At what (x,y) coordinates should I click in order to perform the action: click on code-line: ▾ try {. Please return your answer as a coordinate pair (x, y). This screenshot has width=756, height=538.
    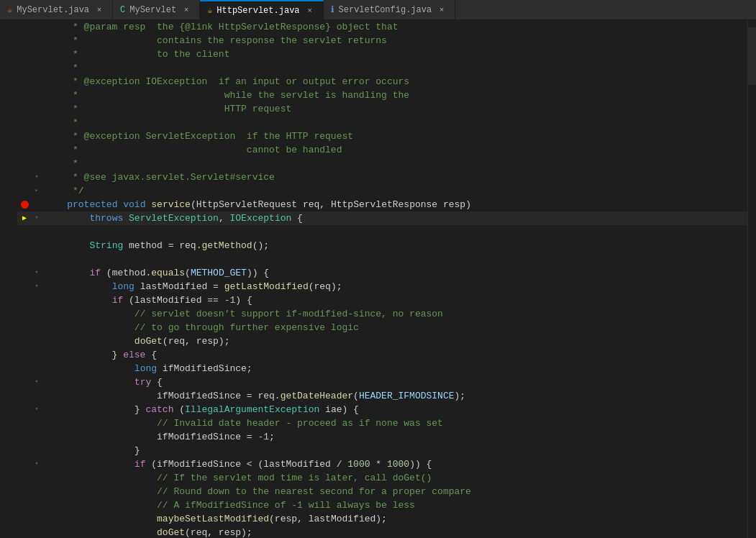
    Looking at the image, I should click on (383, 383).